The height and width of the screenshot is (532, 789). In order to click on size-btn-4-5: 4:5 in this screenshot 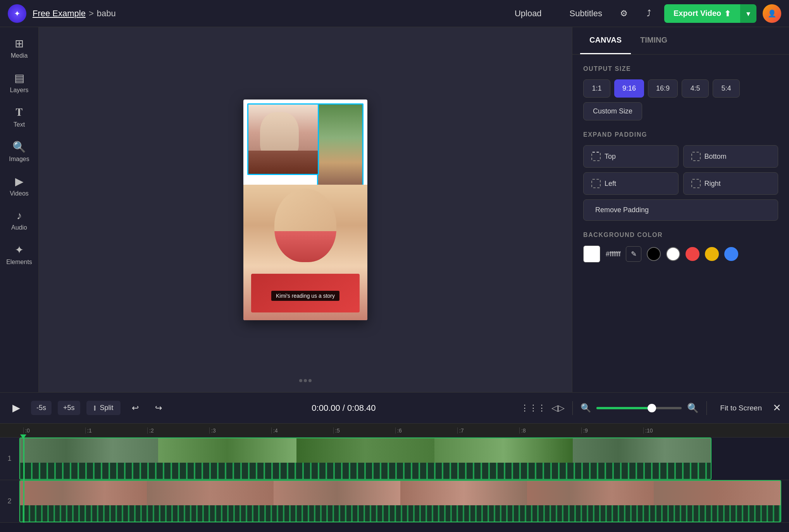, I will do `click(695, 88)`.